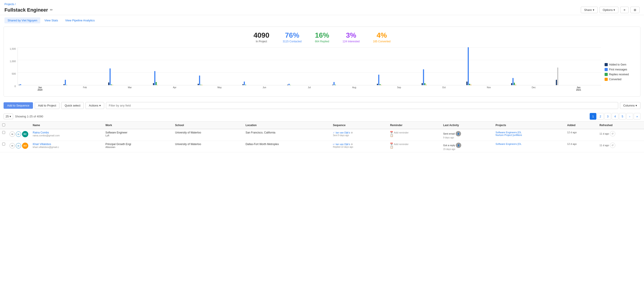 This screenshot has height=289, width=644. I want to click on stat-contacted: 76% 3115 Contacted, so click(292, 37).